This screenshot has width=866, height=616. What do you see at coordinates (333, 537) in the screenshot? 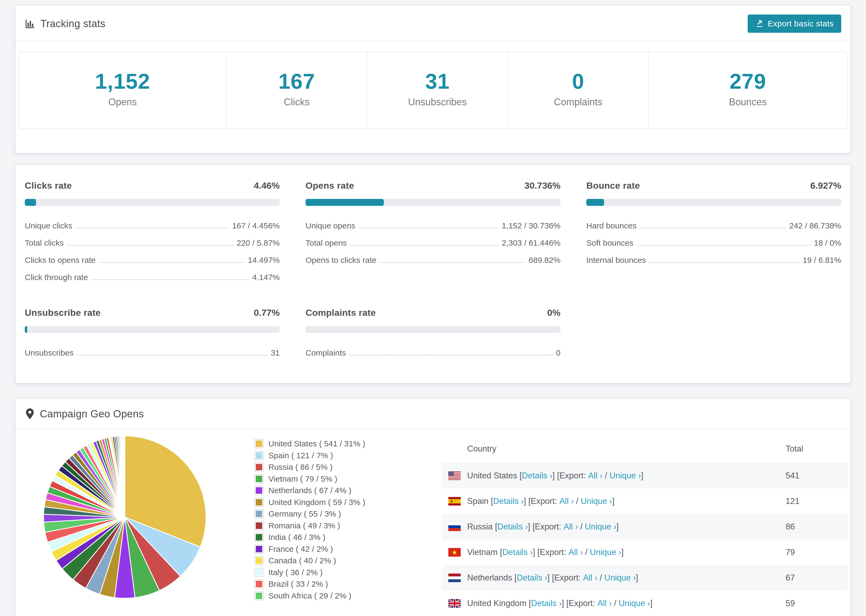
I see `legend-item-in: India ( 46 / 3% )` at bounding box center [333, 537].